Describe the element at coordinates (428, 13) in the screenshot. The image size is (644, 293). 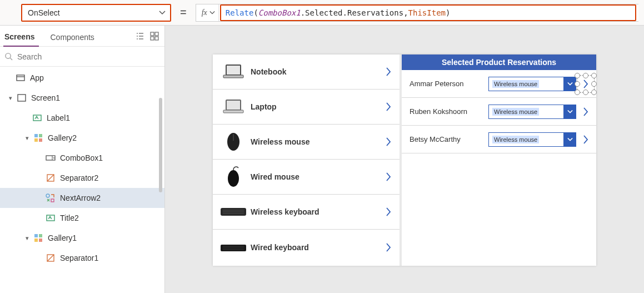
I see `formula-input: Relate ( ComboBox1 . Selected . Reservat…` at that location.